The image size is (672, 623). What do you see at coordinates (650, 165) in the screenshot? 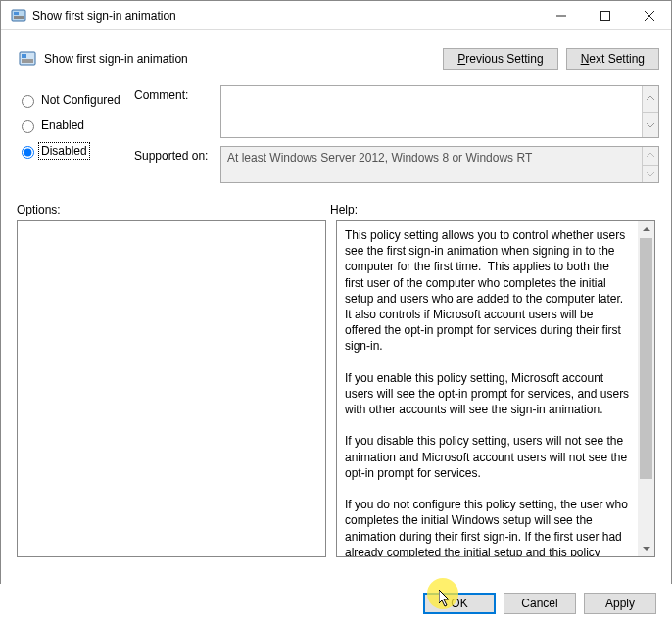
I see `supported-spinner` at bounding box center [650, 165].